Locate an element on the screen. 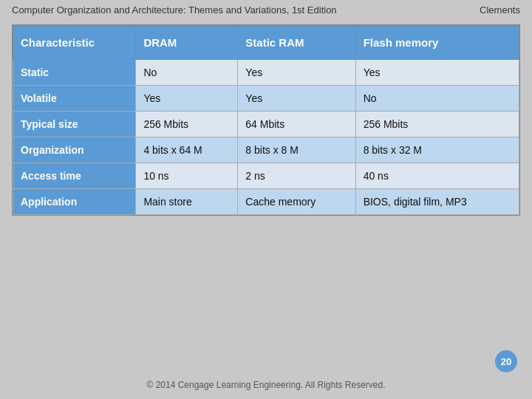  table-row: Access time10 ns2 ns40 ns is located at coordinates (266, 176).